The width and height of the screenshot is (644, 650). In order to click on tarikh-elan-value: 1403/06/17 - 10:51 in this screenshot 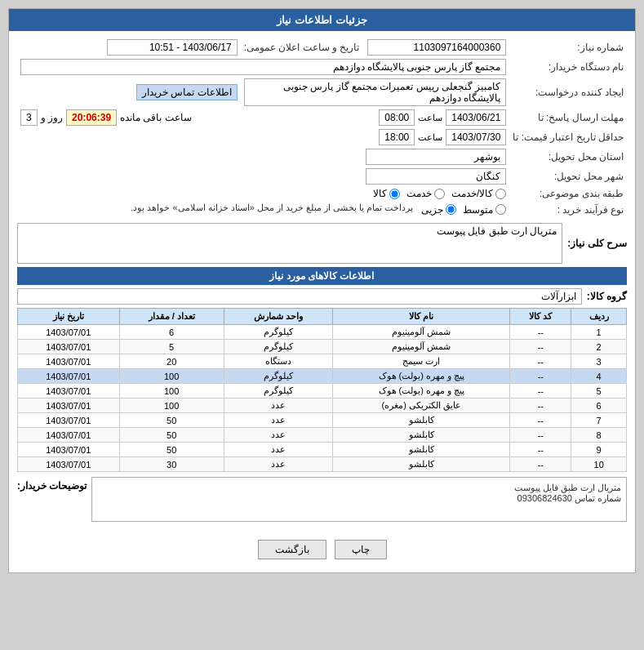, I will do `click(129, 47)`.